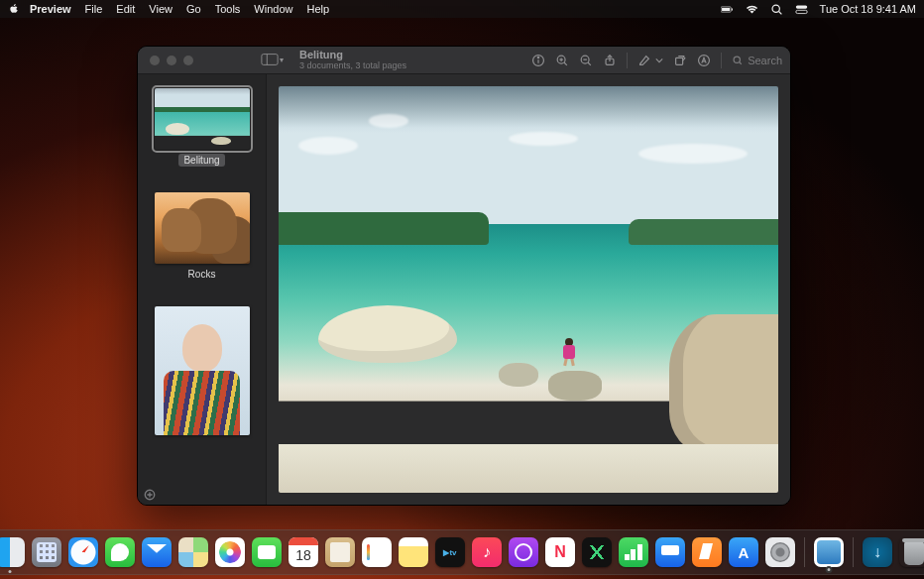 This screenshot has height=579, width=924. What do you see at coordinates (202, 290) in the screenshot?
I see `thumbnail-sidebar: Belitung Rocks` at bounding box center [202, 290].